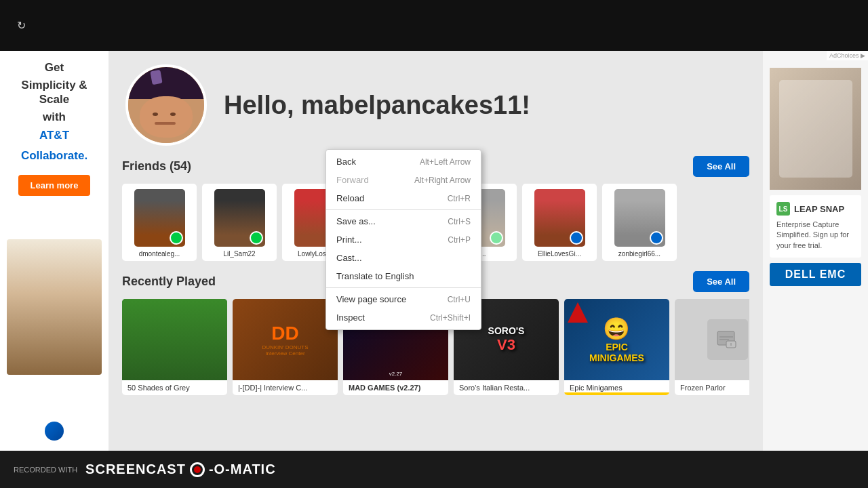 The image size is (868, 488). I want to click on inspect-shortcut: Ctrl+Shift+I, so click(450, 318).